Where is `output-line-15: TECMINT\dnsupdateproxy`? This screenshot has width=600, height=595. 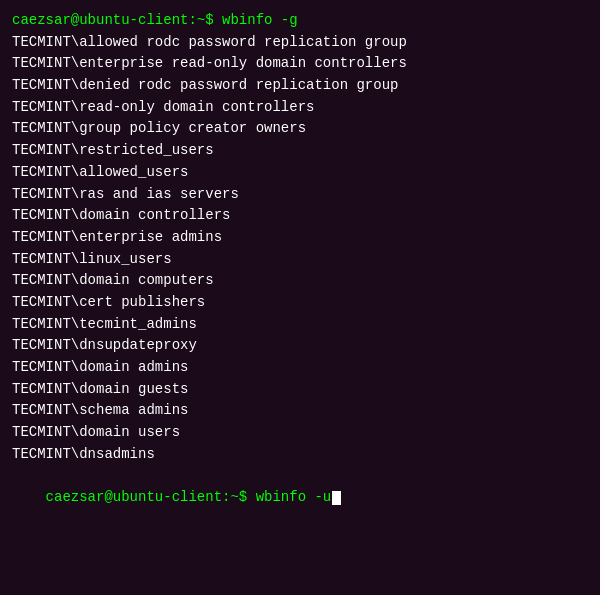
output-line-15: TECMINT\dnsupdateproxy is located at coordinates (300, 346).